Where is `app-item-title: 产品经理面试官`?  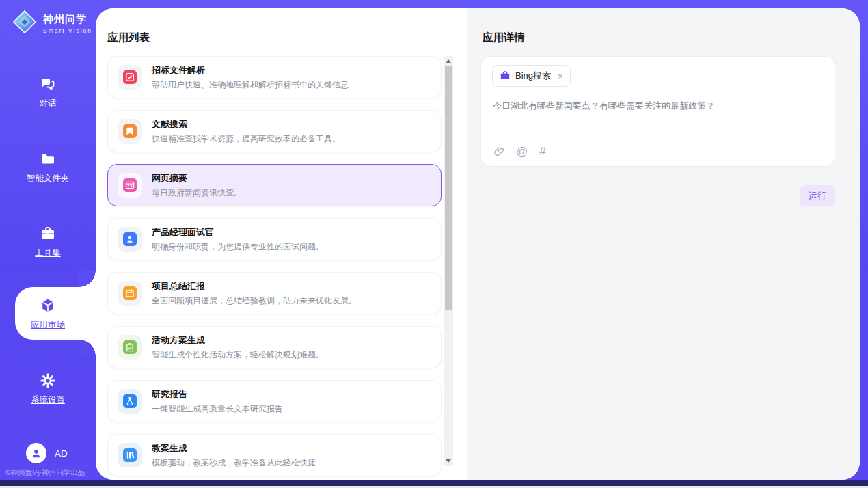
app-item-title: 产品经理面试官 is located at coordinates (238, 232).